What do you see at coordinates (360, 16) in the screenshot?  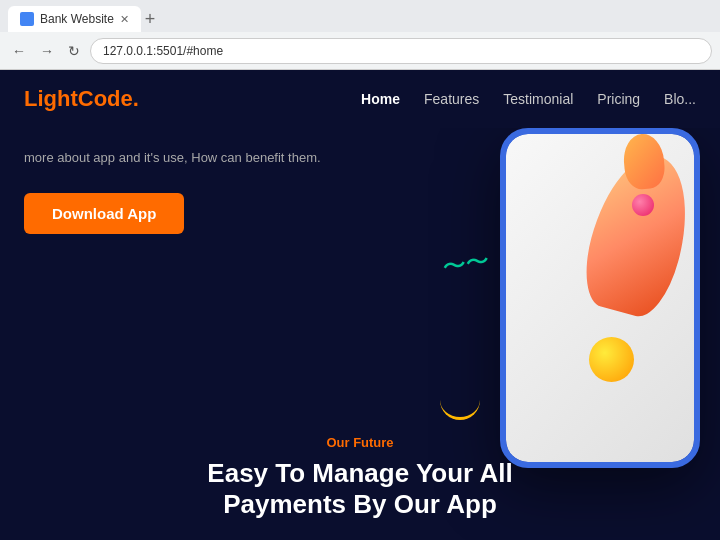 I see `tab-bar: Bank Website ✕ +` at bounding box center [360, 16].